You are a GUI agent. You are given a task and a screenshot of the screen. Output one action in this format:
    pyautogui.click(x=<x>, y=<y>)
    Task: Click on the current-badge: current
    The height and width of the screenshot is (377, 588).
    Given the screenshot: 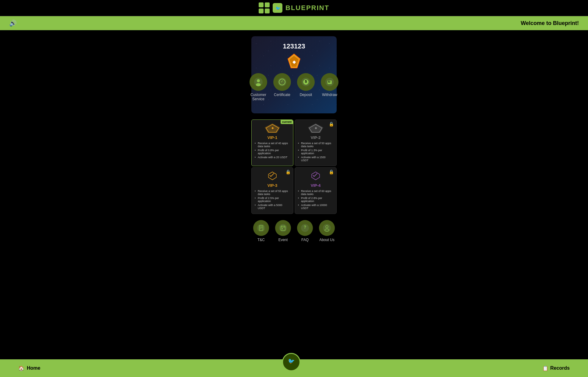 What is the action you would take?
    pyautogui.click(x=287, y=122)
    